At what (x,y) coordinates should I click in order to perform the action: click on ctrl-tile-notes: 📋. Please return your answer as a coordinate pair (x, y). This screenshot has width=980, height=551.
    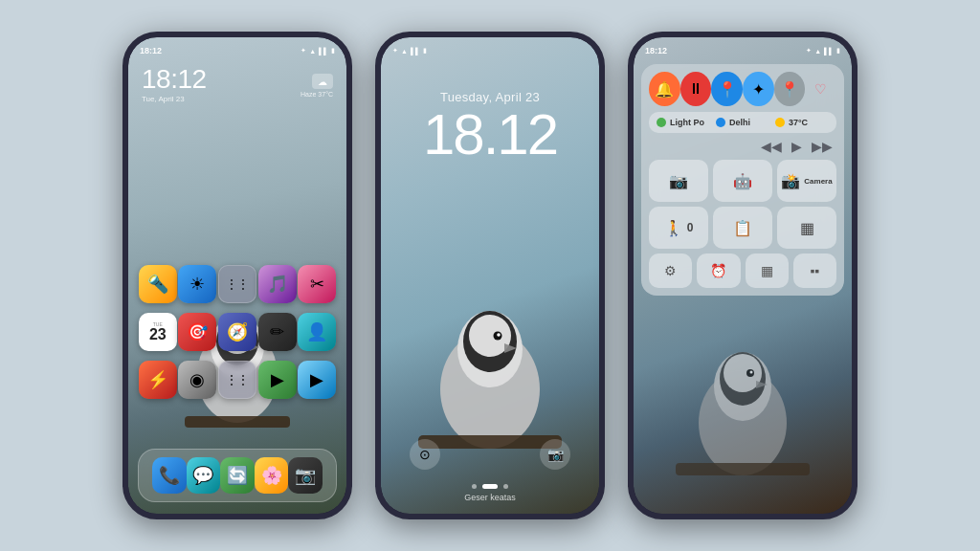
    Looking at the image, I should click on (743, 228).